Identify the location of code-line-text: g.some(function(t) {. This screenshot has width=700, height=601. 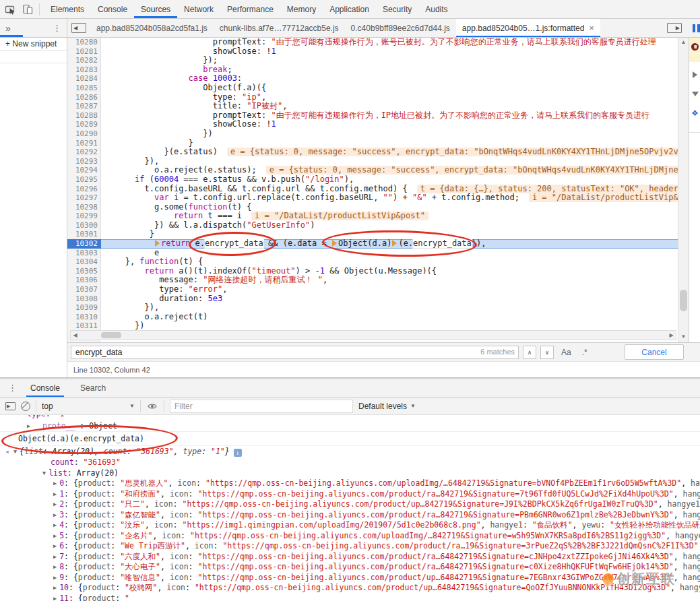
(389, 208).